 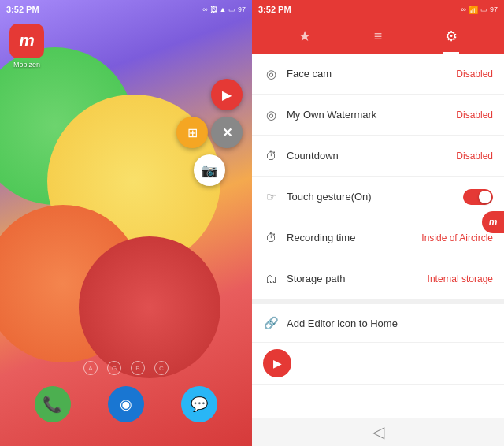 I want to click on dot-a: A, so click(x=91, y=368).